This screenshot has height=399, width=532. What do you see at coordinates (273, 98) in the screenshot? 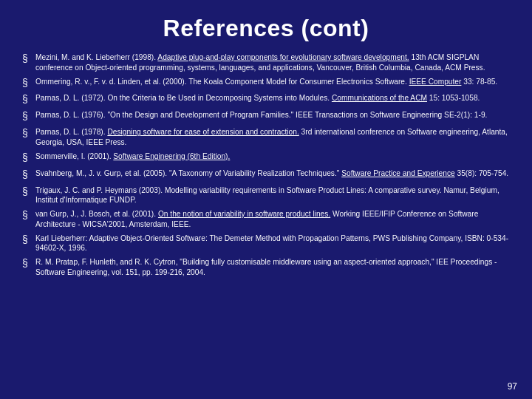
I see `reference-text: Parnas, D. L. (1972). On the Criteria to…` at bounding box center [273, 98].